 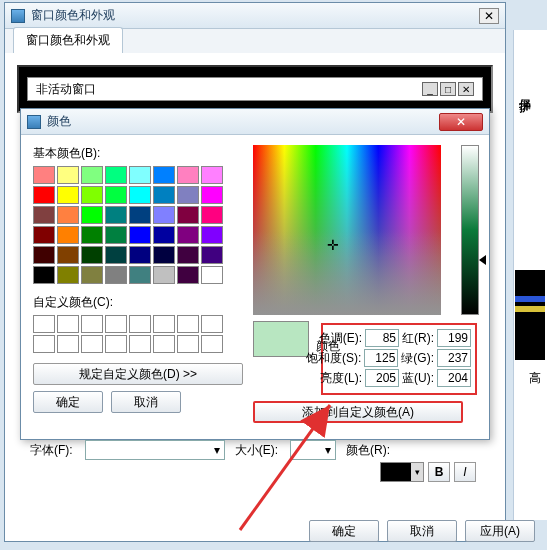 I want to click on tab-window-color: 窗口颜色和外观, so click(x=68, y=40).